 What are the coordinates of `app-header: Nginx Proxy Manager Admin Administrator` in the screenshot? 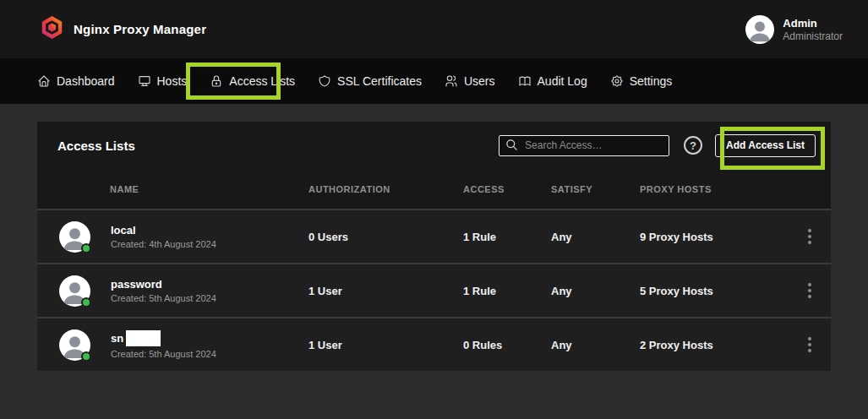 It's located at (434, 29).